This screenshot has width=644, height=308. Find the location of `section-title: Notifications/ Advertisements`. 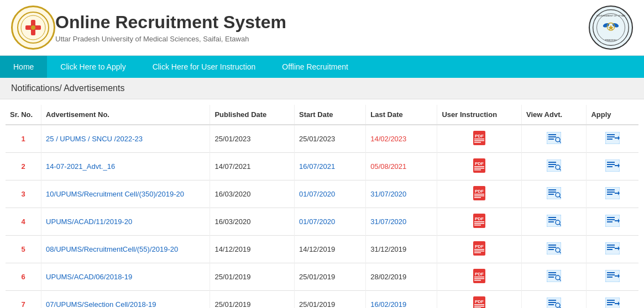

section-title: Notifications/ Advertisements is located at coordinates (322, 88).